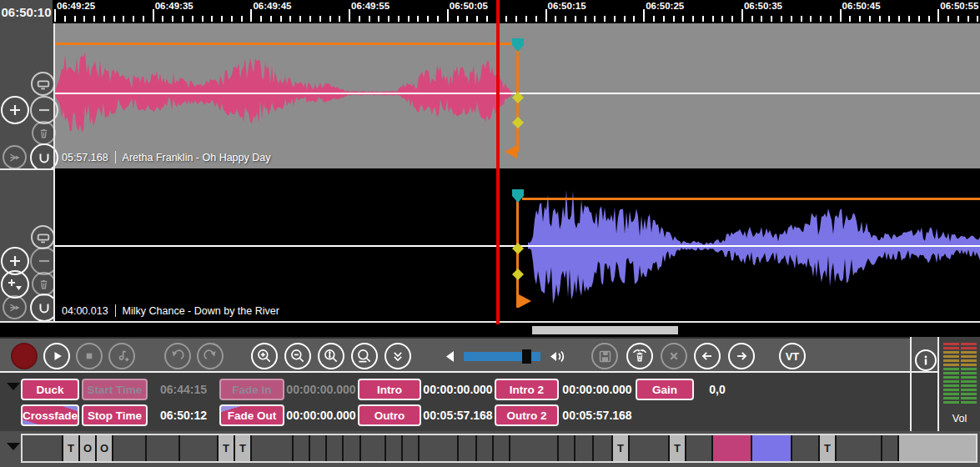 Image resolution: width=980 pixels, height=467 pixels. I want to click on crossfade-button: Crossfade, so click(50, 415).